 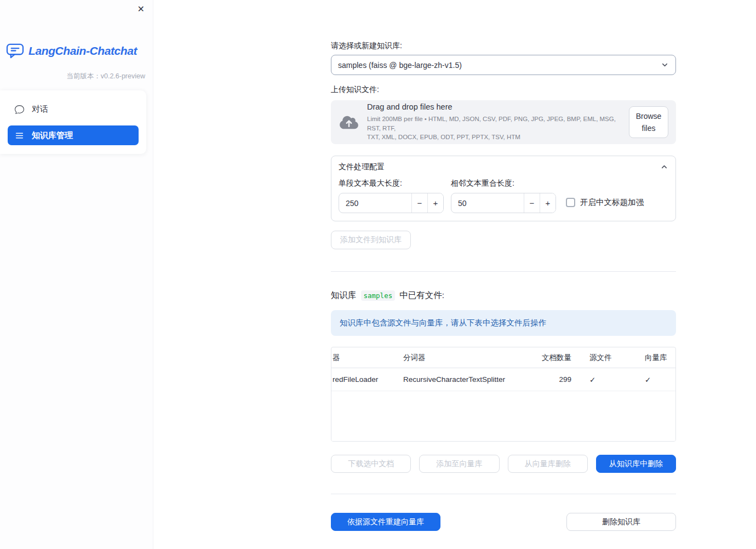 What do you see at coordinates (53, 136) in the screenshot?
I see `sidebar-item-label: 知识库管理` at bounding box center [53, 136].